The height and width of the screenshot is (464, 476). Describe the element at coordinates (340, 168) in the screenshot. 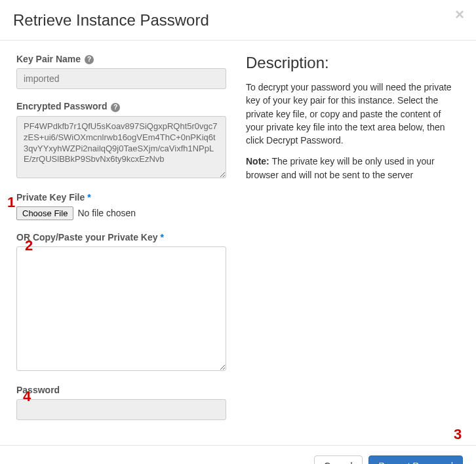

I see `note-text: The private key will be only used in you…` at that location.